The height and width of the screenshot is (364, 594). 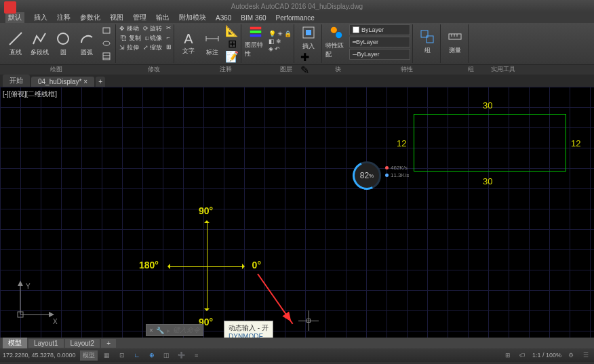 I want to click on status-model: 模型, so click(x=89, y=355).